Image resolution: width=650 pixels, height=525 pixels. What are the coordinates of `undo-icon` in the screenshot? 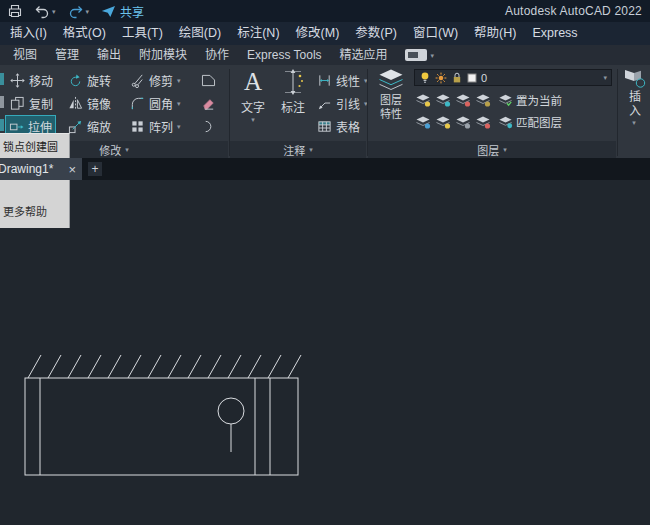 It's located at (42, 12).